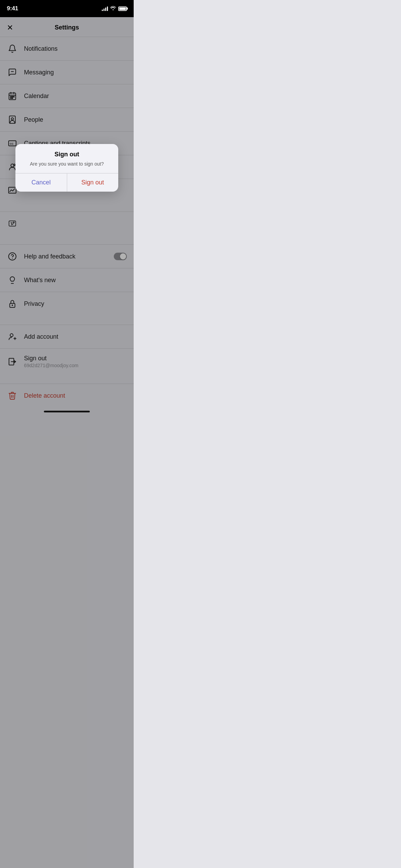 Image resolution: width=401 pixels, height=868 pixels. Describe the element at coordinates (123, 9) in the screenshot. I see `battery-icon` at that location.